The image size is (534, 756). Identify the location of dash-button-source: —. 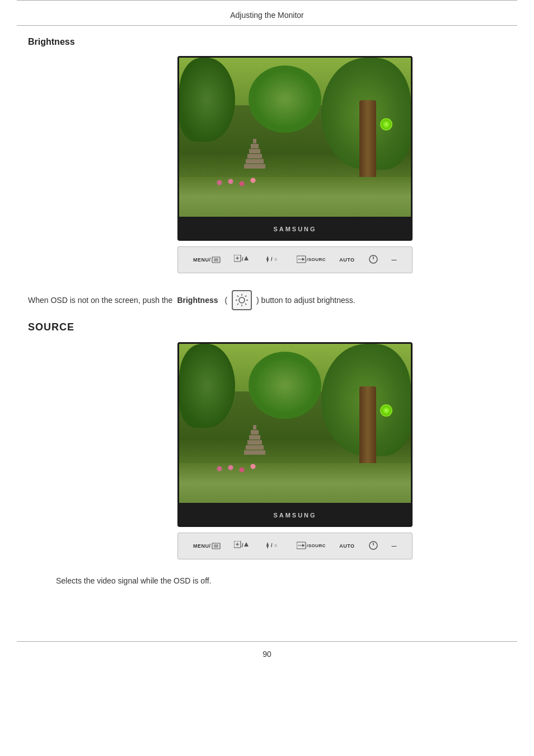
(394, 546).